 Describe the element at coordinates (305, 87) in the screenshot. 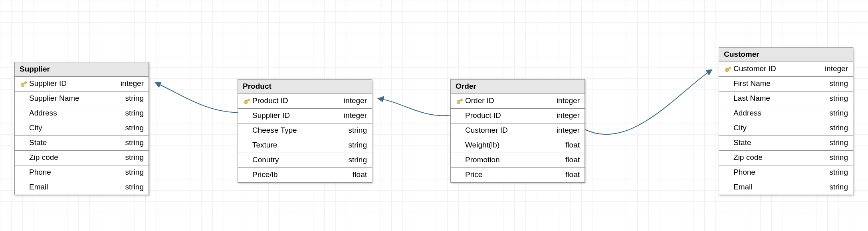

I see `entity-header: Product` at that location.